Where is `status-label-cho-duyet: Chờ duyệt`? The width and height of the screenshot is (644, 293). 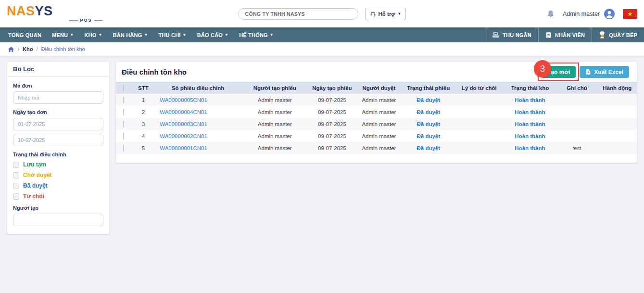
status-label-cho-duyet: Chờ duyệt is located at coordinates (38, 175).